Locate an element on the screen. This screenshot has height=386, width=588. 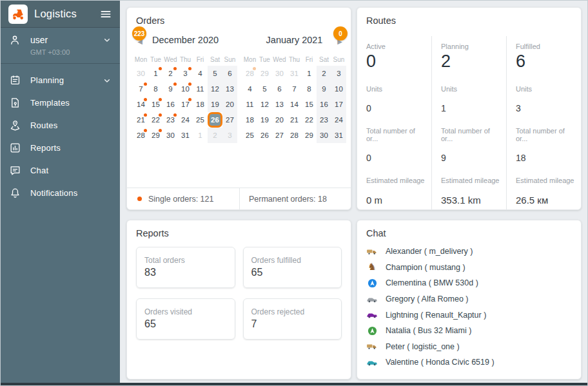
order-dot-icon is located at coordinates (254, 68).